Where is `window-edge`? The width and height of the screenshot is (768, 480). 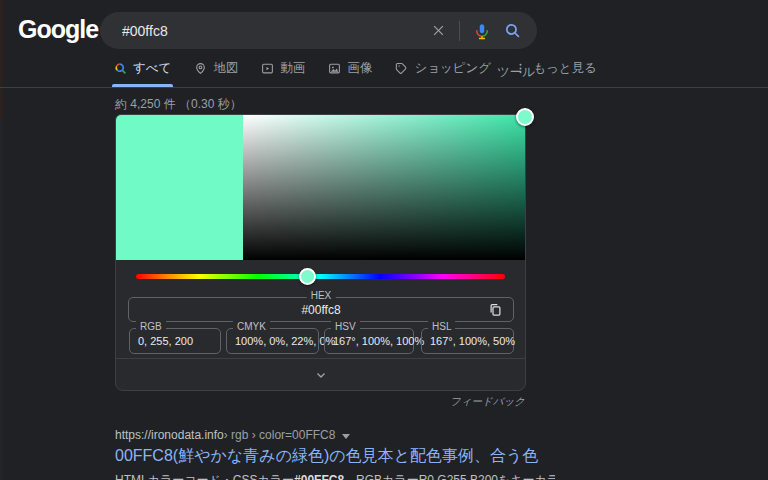
window-edge is located at coordinates (2, 240).